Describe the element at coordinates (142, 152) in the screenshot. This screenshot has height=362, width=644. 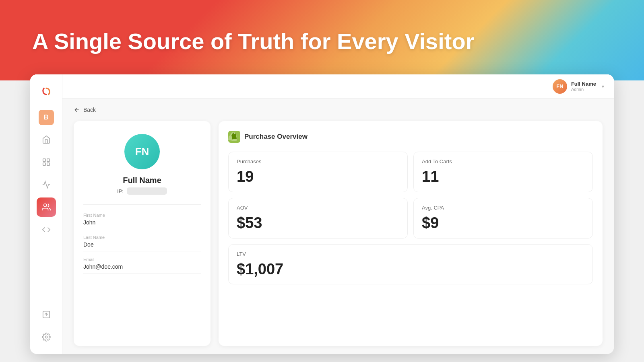
I see `profile-avatar: FN` at that location.